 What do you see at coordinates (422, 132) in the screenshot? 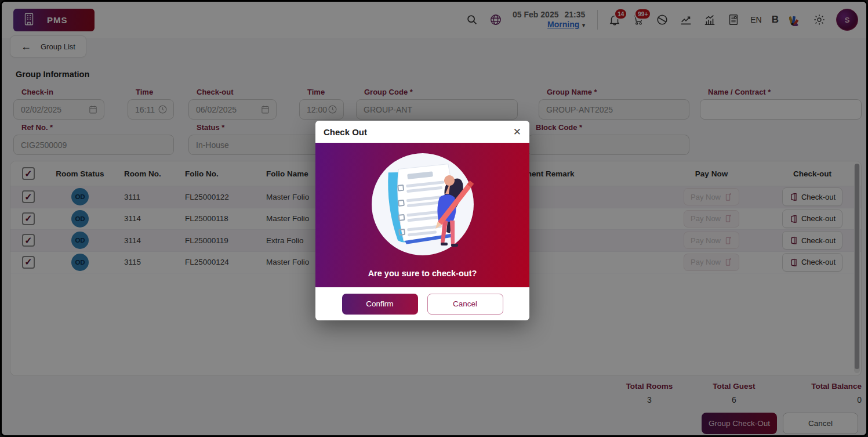
I see `modal-header: Check Out ✕` at bounding box center [422, 132].